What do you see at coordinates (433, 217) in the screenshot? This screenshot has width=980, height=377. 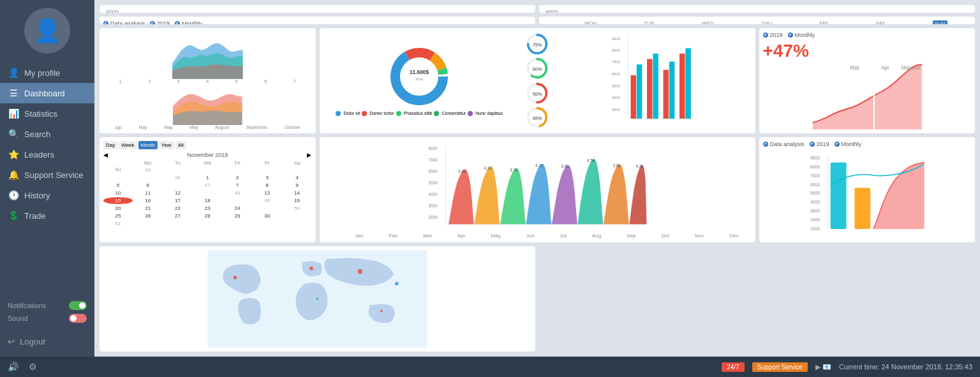 I see `svg-text: 2000` at bounding box center [433, 217].